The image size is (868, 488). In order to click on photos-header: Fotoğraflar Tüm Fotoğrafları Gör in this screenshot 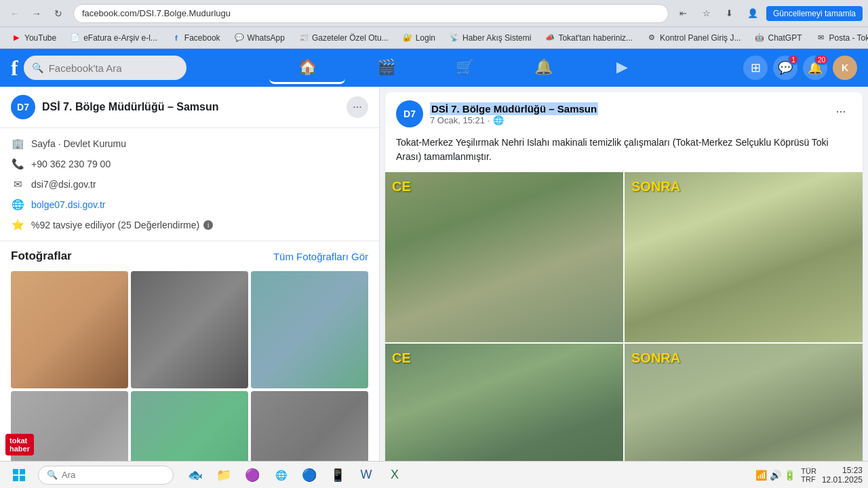, I will do `click(190, 256)`.